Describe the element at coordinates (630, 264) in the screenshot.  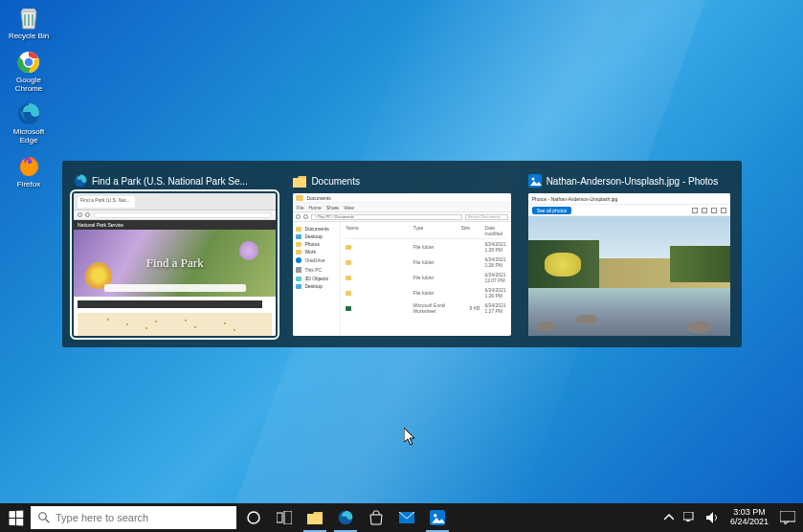
I see `window-thumbnail: Photos - Nathan-Anderson-Unsplash.jpg Se…` at that location.